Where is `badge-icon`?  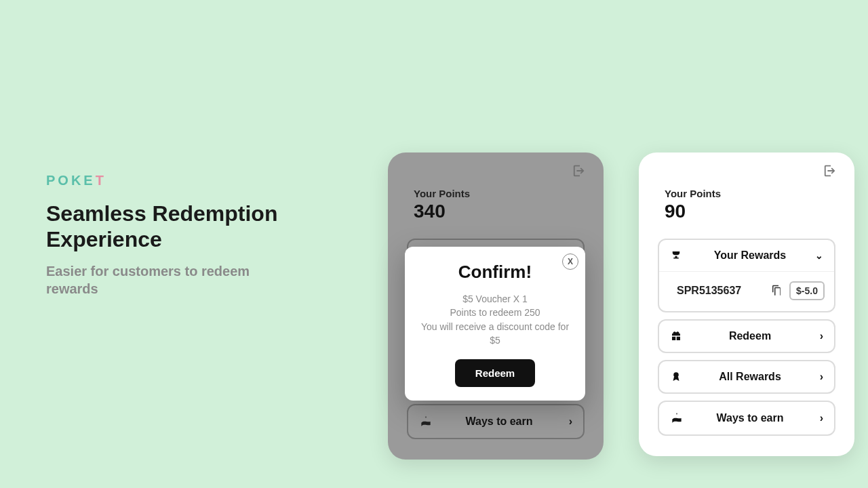
badge-icon is located at coordinates (679, 377).